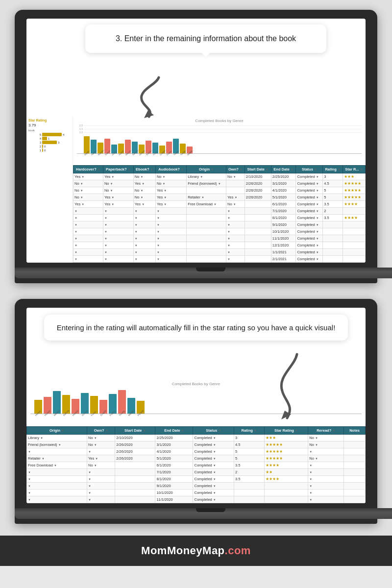 The width and height of the screenshot is (392, 588). Describe the element at coordinates (196, 384) in the screenshot. I see `chart-title-2: Completed Books by Genre` at that location.